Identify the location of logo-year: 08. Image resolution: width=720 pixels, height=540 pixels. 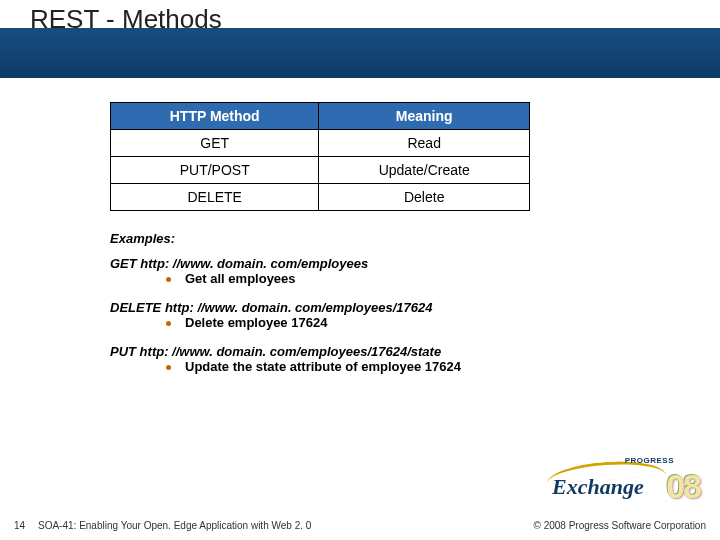
(683, 486).